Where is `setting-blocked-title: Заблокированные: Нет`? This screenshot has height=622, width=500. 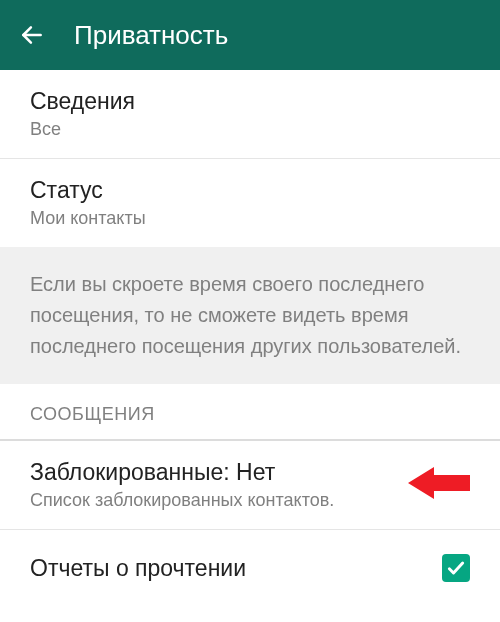
setting-blocked-title: Заблокированные: Нет is located at coordinates (250, 472).